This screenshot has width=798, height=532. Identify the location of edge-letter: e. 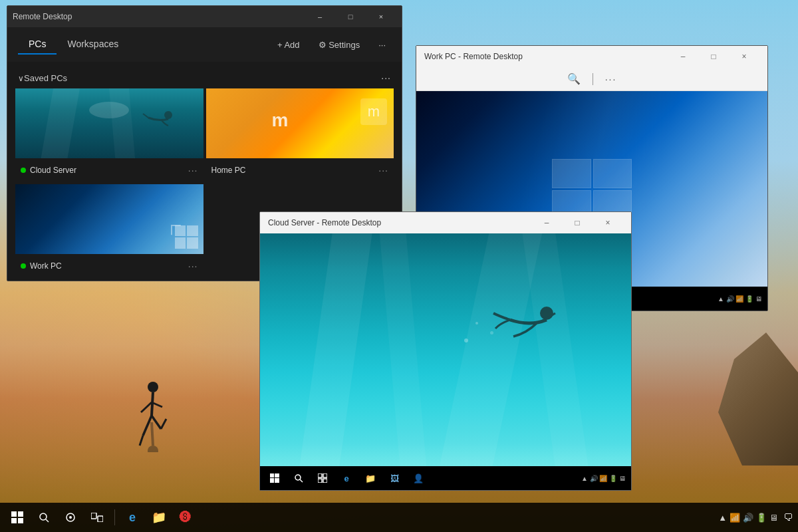
(132, 517).